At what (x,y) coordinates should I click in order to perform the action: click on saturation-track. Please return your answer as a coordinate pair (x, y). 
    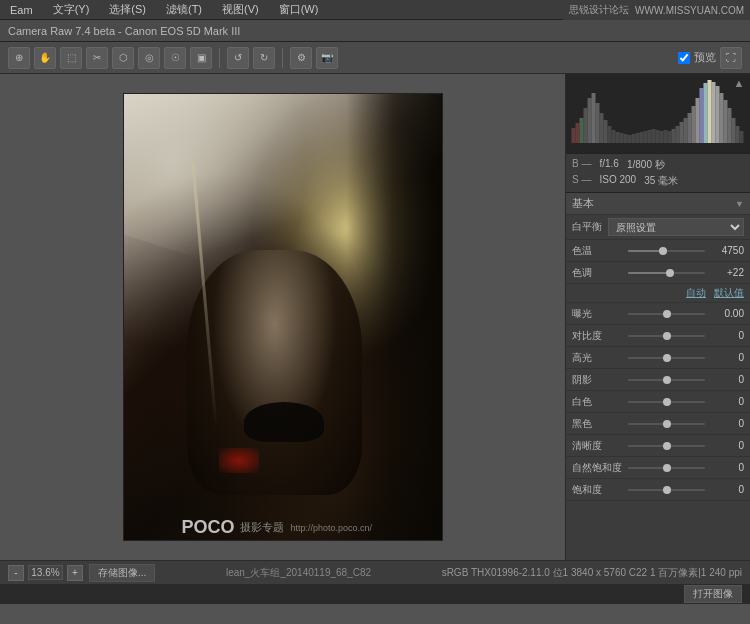
    Looking at the image, I should click on (666, 490).